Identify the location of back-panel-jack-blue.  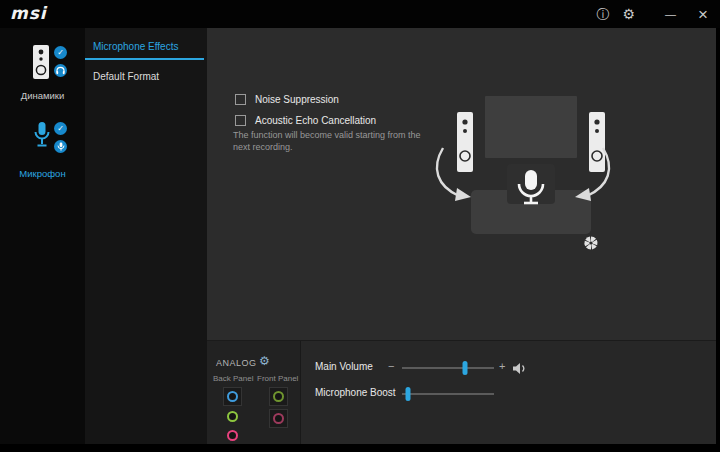
(232, 396).